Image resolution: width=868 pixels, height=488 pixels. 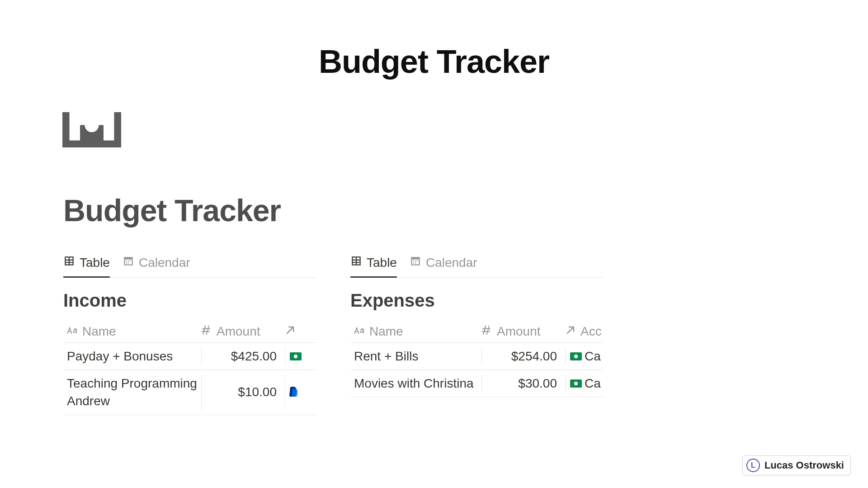 I want to click on expenses-col-acc: Acc, so click(x=584, y=332).